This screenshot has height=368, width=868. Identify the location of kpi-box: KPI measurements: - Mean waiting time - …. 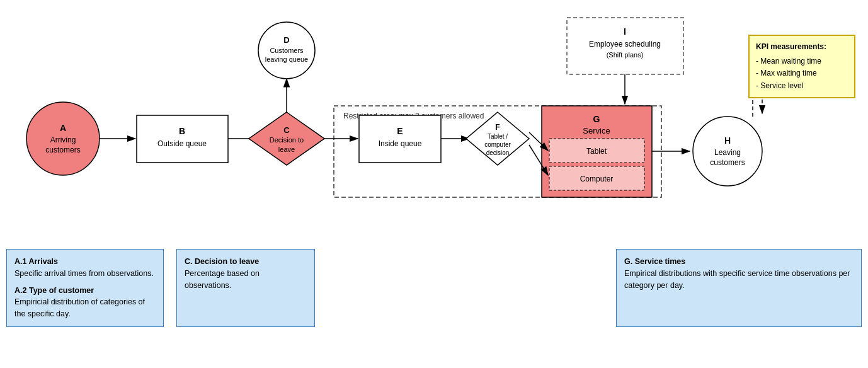
(802, 67).